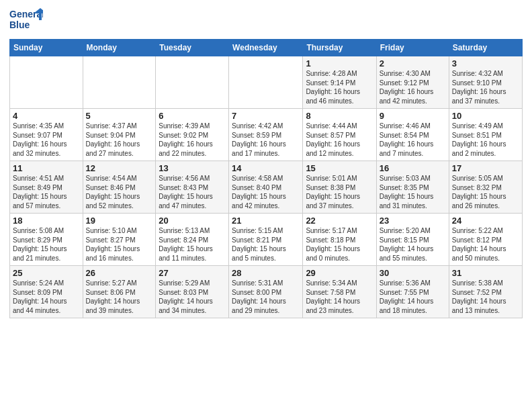 This screenshot has height=411, width=532. What do you see at coordinates (192, 135) in the screenshot?
I see `calendar-cell: 6Sunrise: 4:39 AM Sunset: 9:02 PM Daylig…` at bounding box center [192, 135].